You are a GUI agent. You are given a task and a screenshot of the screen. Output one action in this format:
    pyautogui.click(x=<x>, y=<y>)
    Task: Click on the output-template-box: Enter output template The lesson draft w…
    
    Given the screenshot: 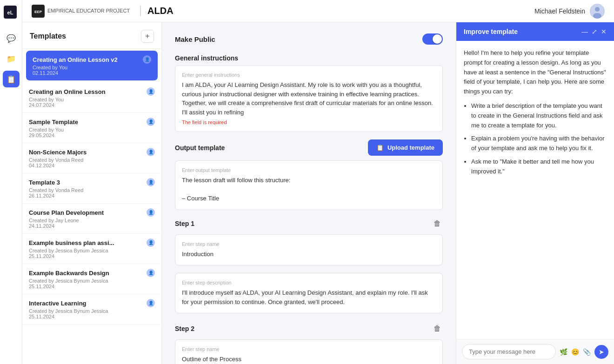 What is the action you would take?
    pyautogui.click(x=309, y=185)
    